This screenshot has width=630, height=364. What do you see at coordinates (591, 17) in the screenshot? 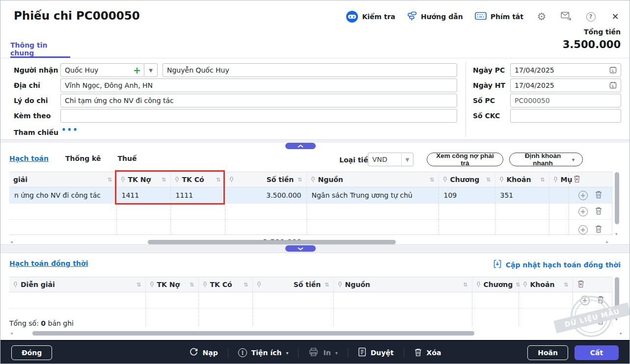
I see `help-button: ?` at bounding box center [591, 17].